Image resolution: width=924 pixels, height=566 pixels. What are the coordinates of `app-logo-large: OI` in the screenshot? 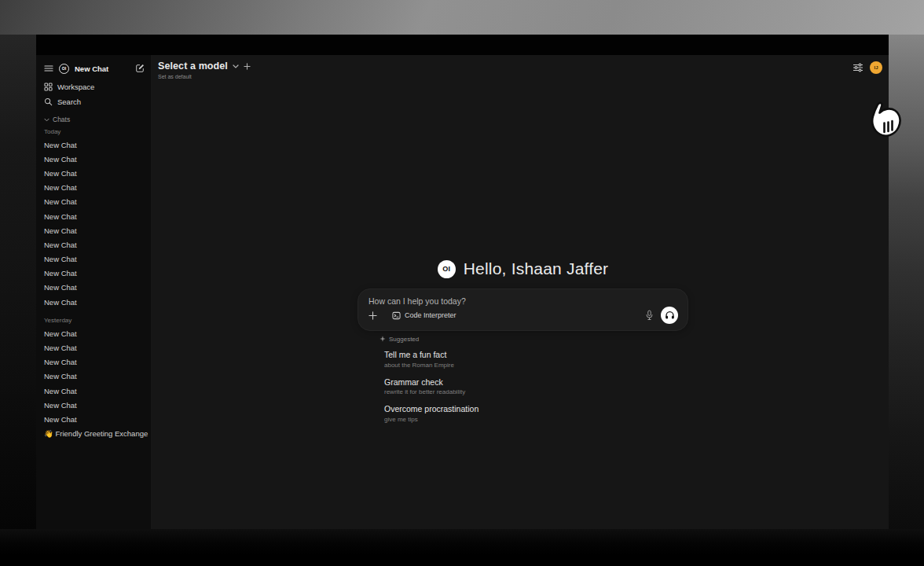 It's located at (446, 269).